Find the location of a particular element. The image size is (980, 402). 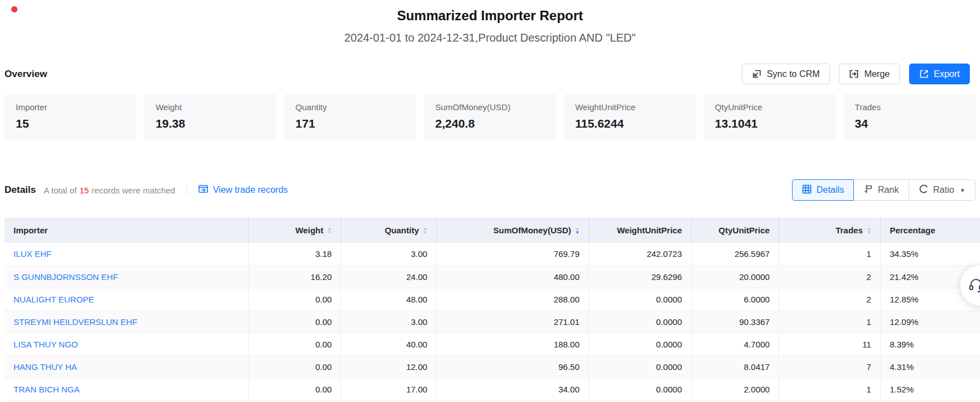

table-row: STREYMI HEILDVERSLUN EHF0.003.00271.010.… is located at coordinates (492, 322).